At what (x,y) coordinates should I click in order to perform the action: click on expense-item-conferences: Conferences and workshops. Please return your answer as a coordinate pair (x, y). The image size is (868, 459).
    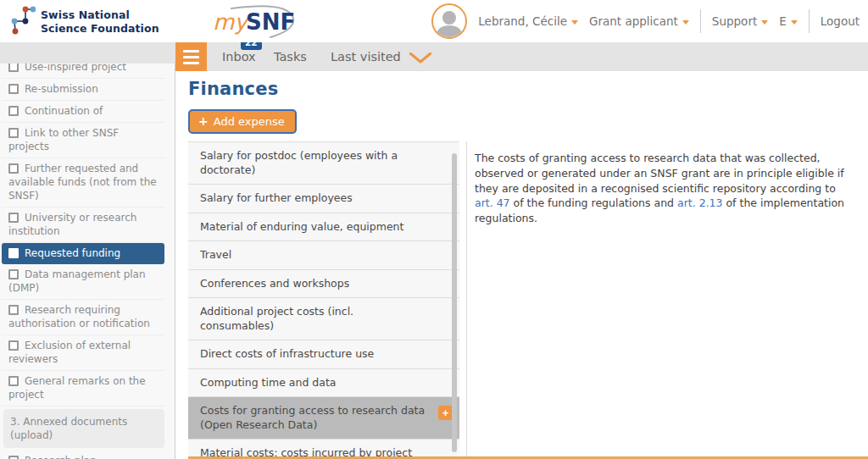
    Looking at the image, I should click on (324, 285).